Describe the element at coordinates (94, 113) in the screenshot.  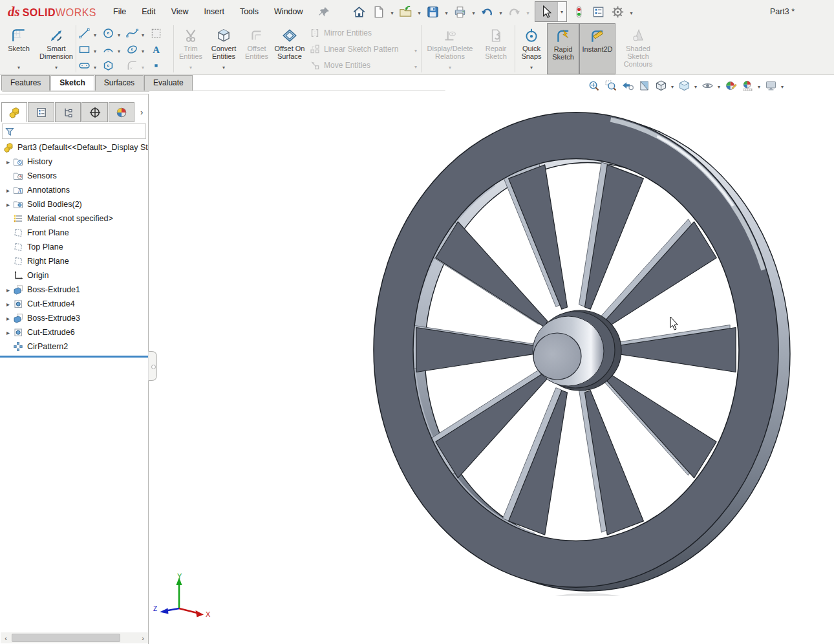
I see `tab-dimxpertmanager` at that location.